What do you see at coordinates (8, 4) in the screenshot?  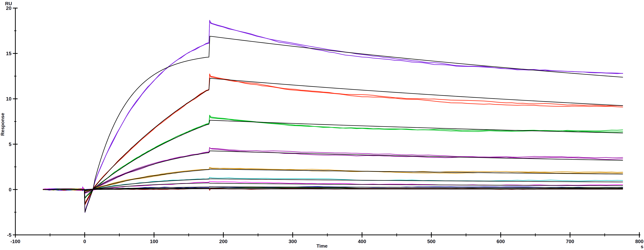 I see `y-axis-unit-label: RU` at bounding box center [8, 4].